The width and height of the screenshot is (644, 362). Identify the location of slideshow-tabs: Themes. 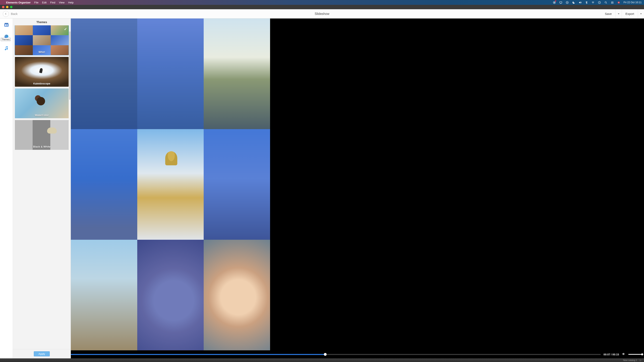
(6, 188).